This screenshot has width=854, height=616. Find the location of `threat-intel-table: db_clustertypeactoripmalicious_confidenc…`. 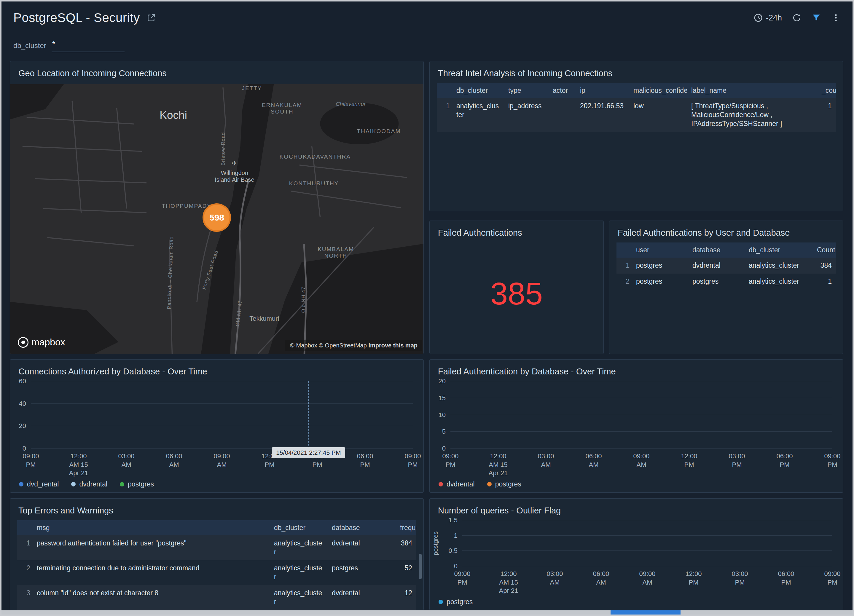

threat-intel-table: db_clustertypeactoripmalicious_confidenc… is located at coordinates (636, 107).